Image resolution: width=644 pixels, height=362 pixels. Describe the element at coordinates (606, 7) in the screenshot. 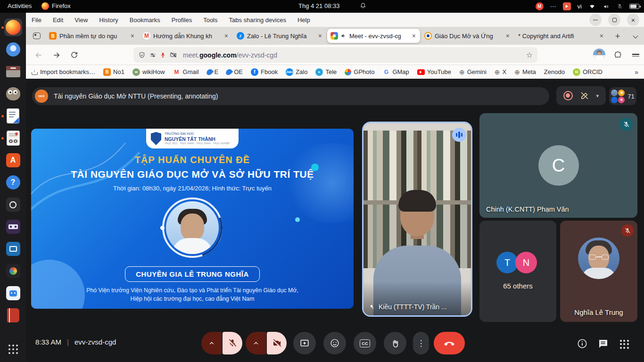

I see `volume-icon` at that location.